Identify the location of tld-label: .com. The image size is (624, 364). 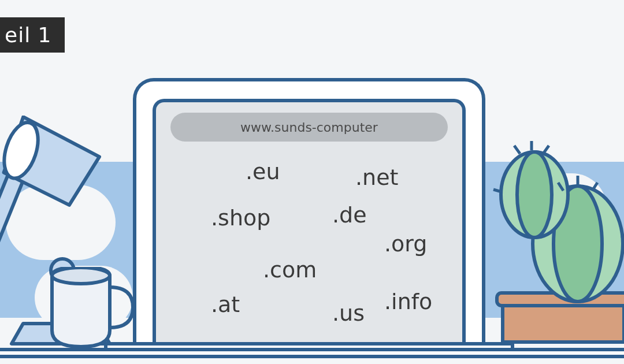
(290, 270).